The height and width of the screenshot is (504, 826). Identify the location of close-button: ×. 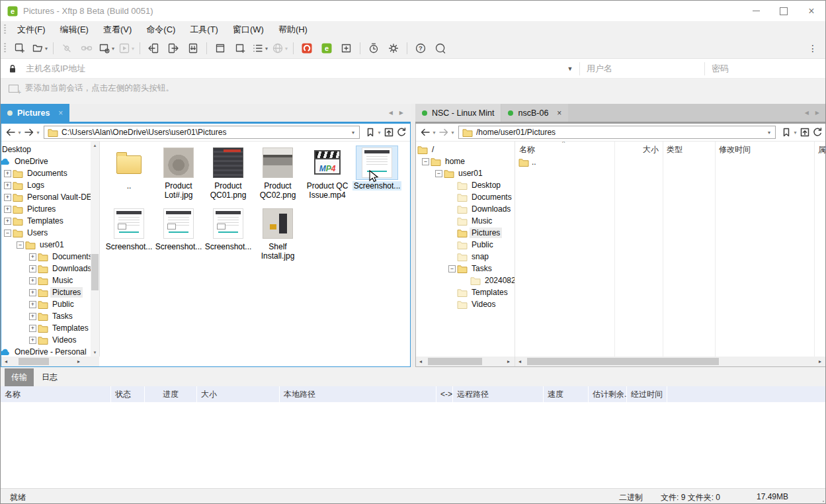
(811, 11).